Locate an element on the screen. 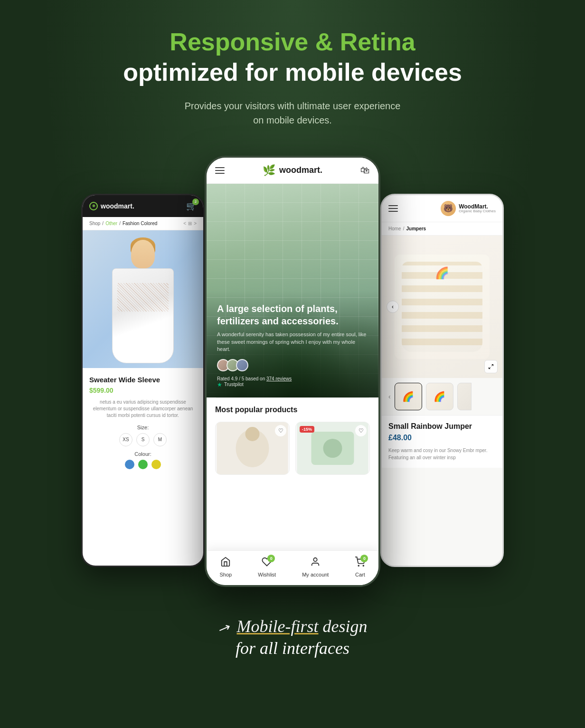 The image size is (585, 728). expand-icon is located at coordinates (491, 367).